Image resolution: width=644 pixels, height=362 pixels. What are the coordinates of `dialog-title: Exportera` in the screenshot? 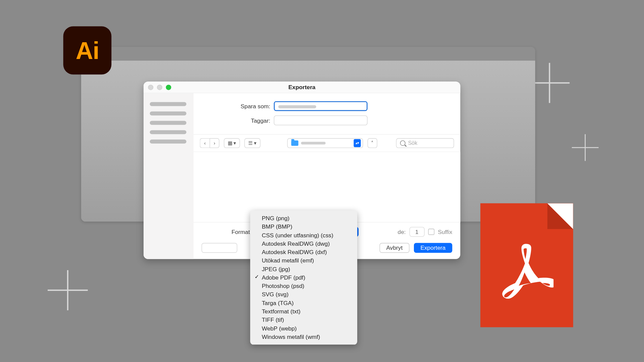 It's located at (302, 87).